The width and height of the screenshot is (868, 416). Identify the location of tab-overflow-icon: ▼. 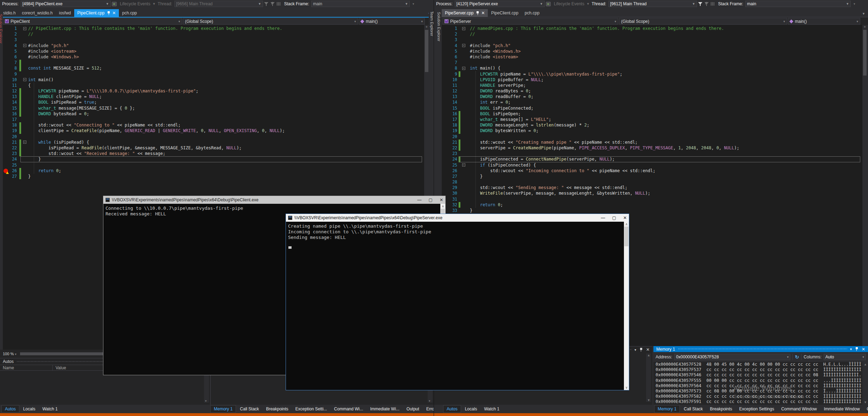
(865, 14).